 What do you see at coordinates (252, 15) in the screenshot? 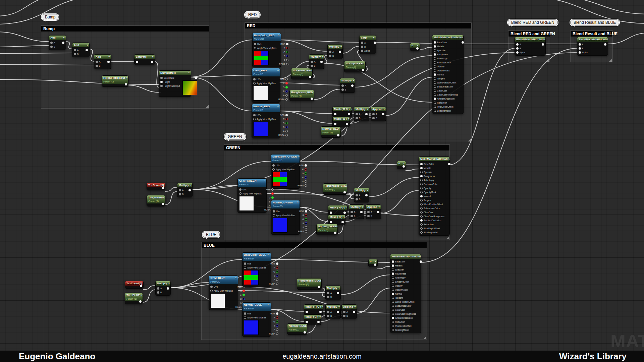
I see `comment-bubble: RED` at bounding box center [252, 15].